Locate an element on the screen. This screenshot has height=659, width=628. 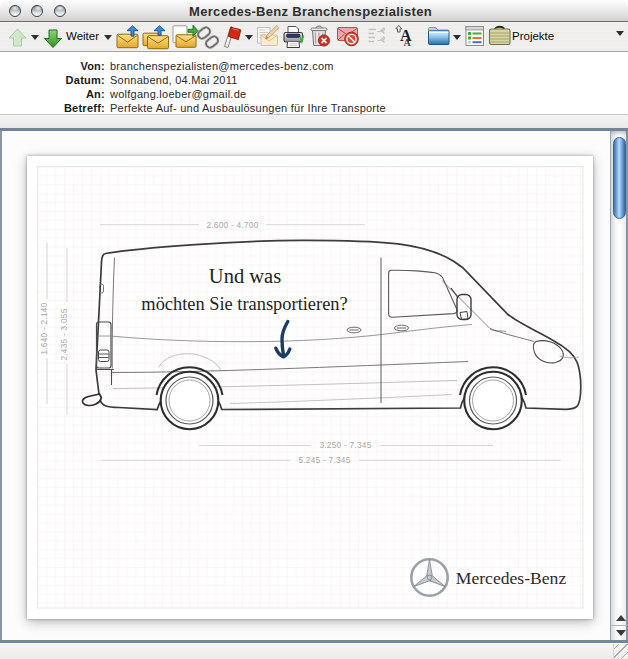
svg-text: 3.250 - 7.345 is located at coordinates (345, 445).